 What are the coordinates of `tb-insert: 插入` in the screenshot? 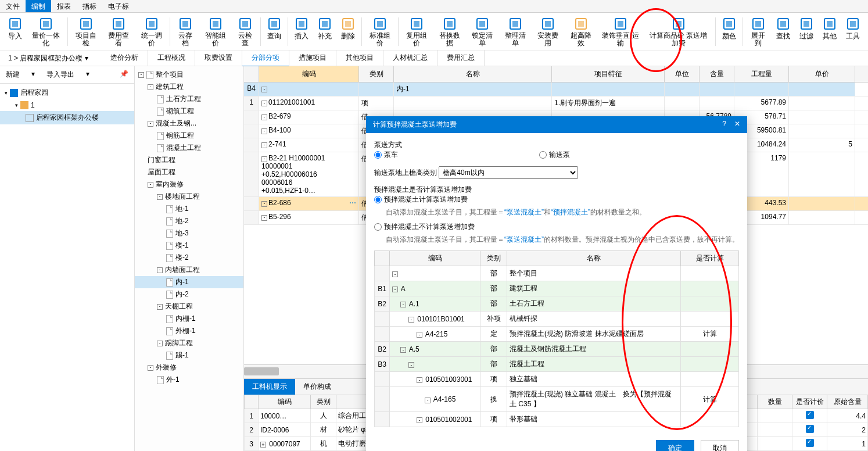 It's located at (302, 31).